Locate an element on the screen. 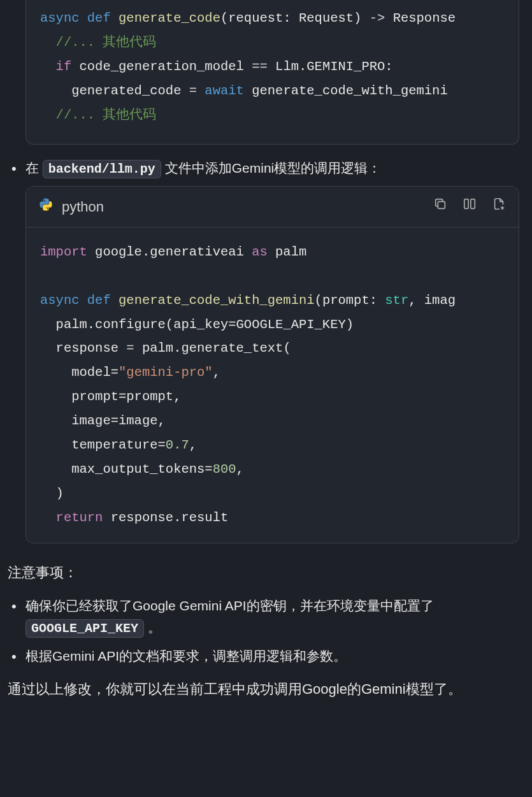  code-actions is located at coordinates (470, 206).